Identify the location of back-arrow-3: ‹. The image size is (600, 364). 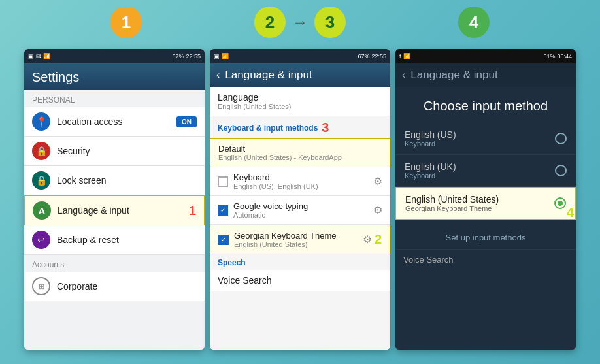
(404, 75).